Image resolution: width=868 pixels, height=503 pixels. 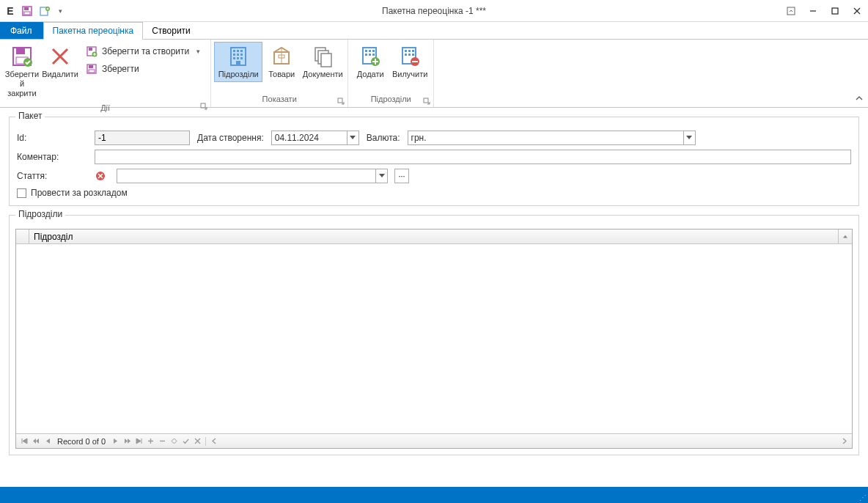 I want to click on comment-field, so click(x=473, y=157).